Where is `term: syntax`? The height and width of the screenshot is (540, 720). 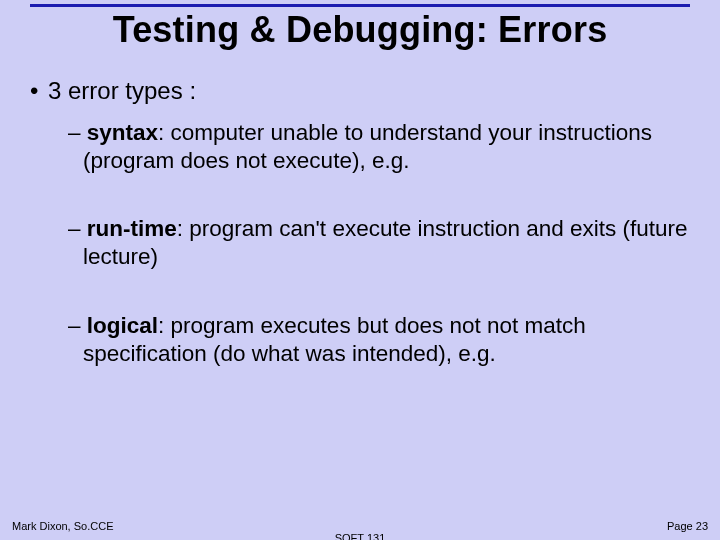
term: syntax is located at coordinates (122, 132).